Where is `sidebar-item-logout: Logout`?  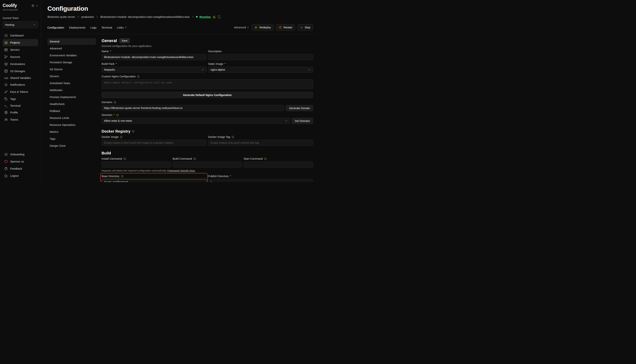
sidebar-item-logout: Logout is located at coordinates (21, 176).